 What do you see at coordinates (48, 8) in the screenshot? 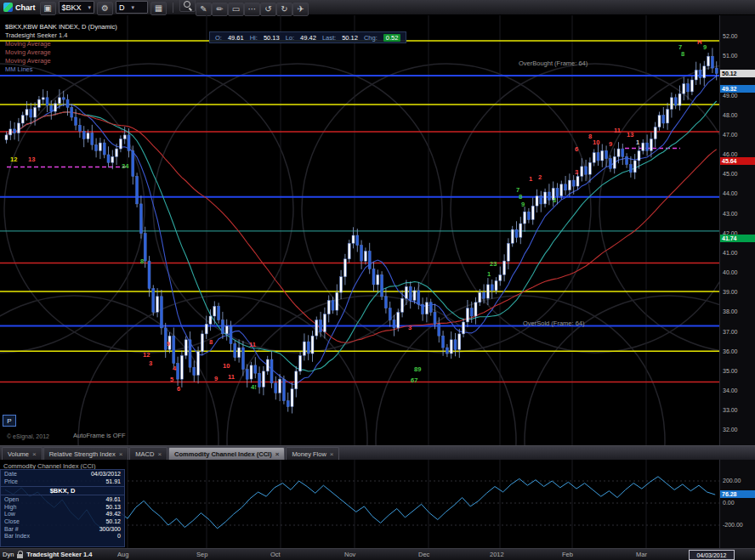
I see `window-icon: ▣` at bounding box center [48, 8].